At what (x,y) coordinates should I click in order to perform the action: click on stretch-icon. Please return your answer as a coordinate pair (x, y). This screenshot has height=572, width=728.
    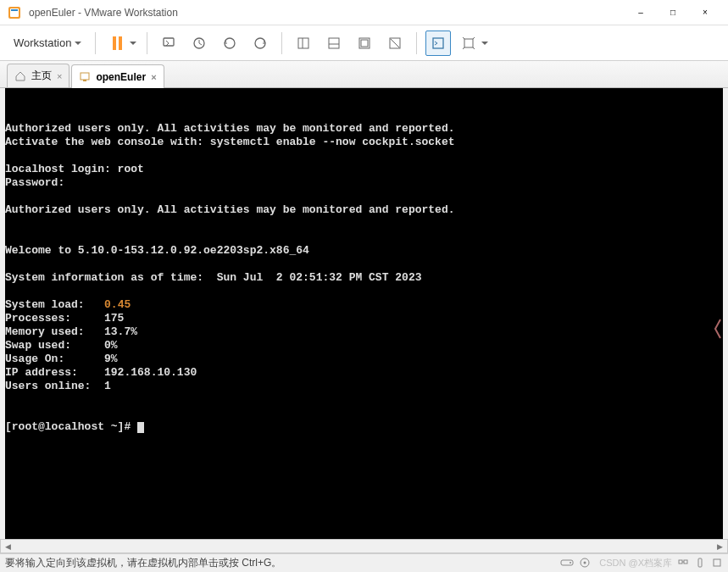
    Looking at the image, I should click on (469, 43).